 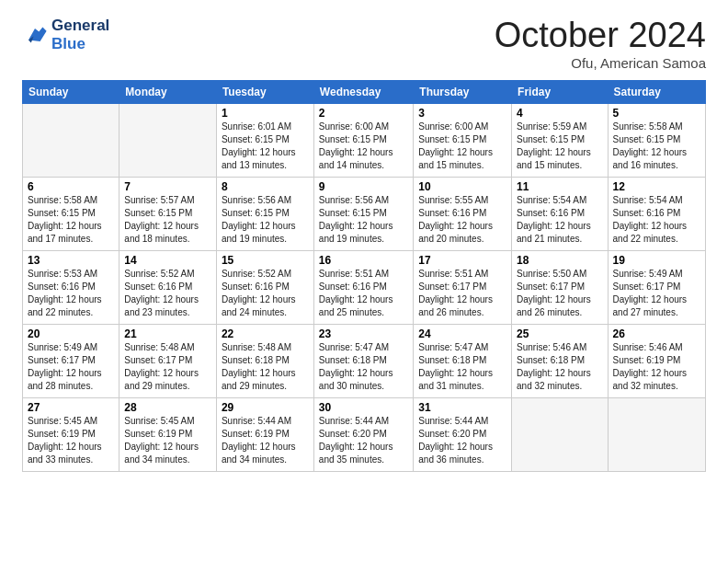 What do you see at coordinates (364, 293) in the screenshot?
I see `day-info: Sunrise: 5:51 AMSunset: 6:16 PMDaylight:…` at bounding box center [364, 293].